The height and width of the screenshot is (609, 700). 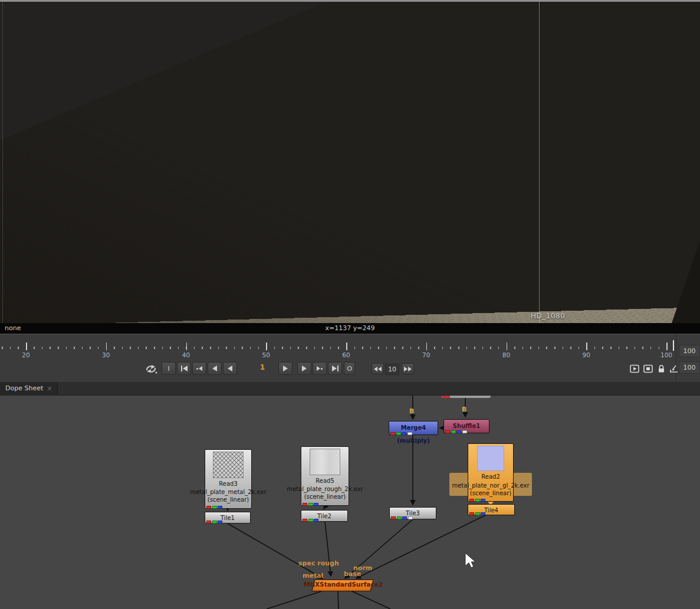 What do you see at coordinates (325, 496) in the screenshot?
I see `read5-colorspace: (scene_linear)` at bounding box center [325, 496].